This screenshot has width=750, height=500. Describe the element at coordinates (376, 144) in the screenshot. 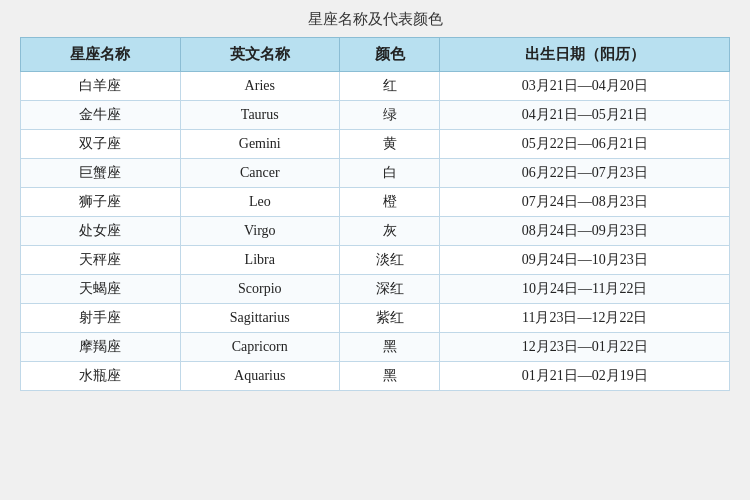

I see `table-row: 双子座Gemini黄05月22日—06月21日` at that location.